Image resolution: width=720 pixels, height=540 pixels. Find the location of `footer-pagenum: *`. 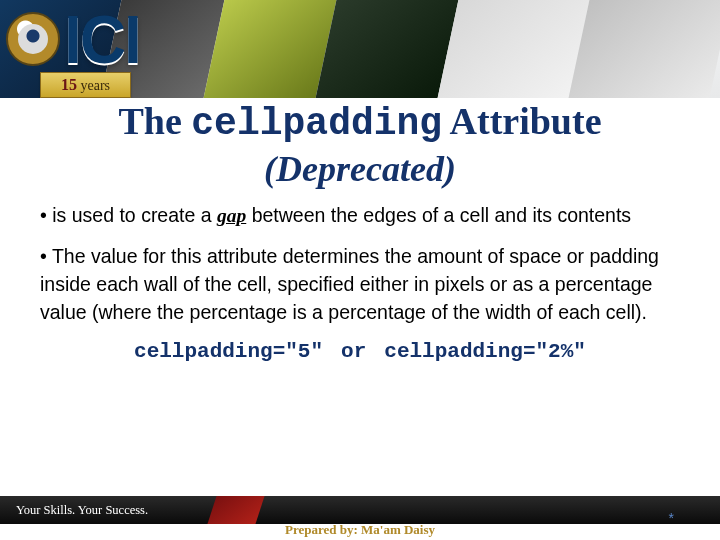

footer-pagenum: * is located at coordinates (672, 518).